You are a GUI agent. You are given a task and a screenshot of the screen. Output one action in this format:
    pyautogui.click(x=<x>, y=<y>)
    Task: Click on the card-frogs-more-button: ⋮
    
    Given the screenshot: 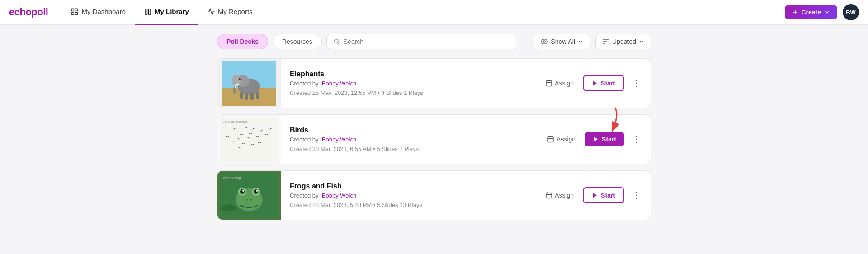 What is the action you would take?
    pyautogui.click(x=636, y=195)
    